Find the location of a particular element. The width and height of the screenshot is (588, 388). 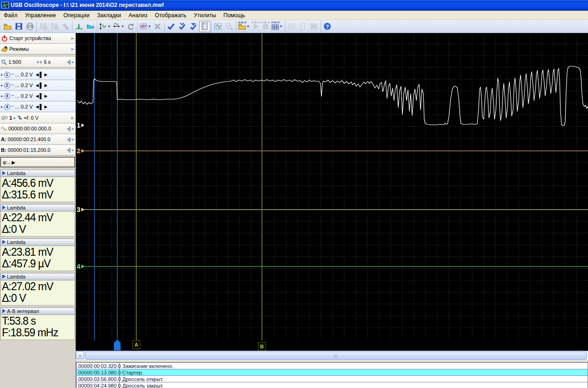

phi-label: φ:... is located at coordinates (7, 162).